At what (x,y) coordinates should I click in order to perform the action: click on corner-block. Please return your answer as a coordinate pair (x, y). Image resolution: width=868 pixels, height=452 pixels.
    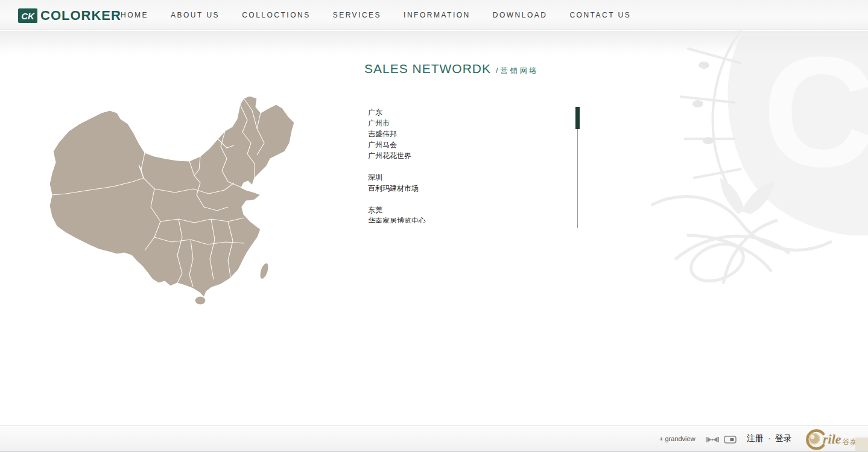
    Looking at the image, I should click on (861, 444).